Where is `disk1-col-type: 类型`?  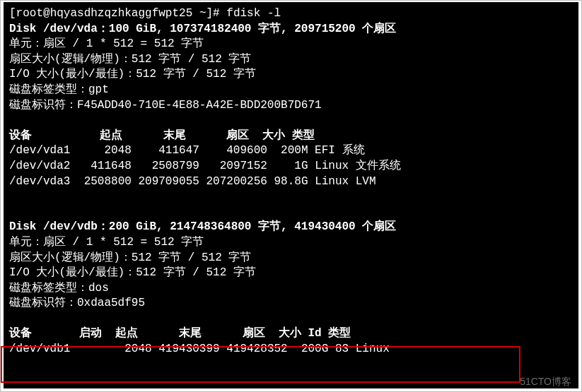
disk1-col-type: 类型 is located at coordinates (303, 136).